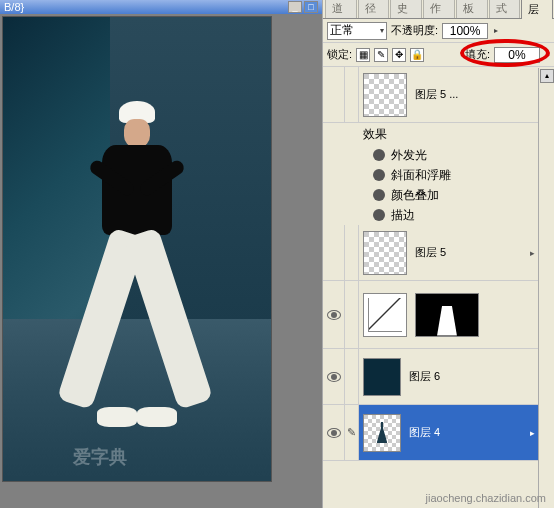  What do you see at coordinates (352, 432) in the screenshot?
I see `brush-icon: ✎` at bounding box center [352, 432].